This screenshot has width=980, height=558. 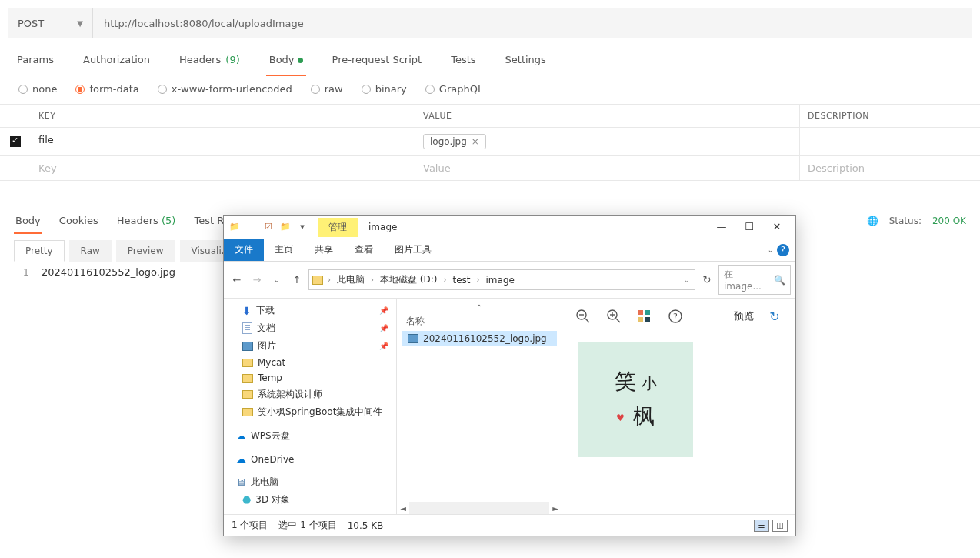 I want to click on search-input: 在 image... 🔍, so click(x=755, y=280).